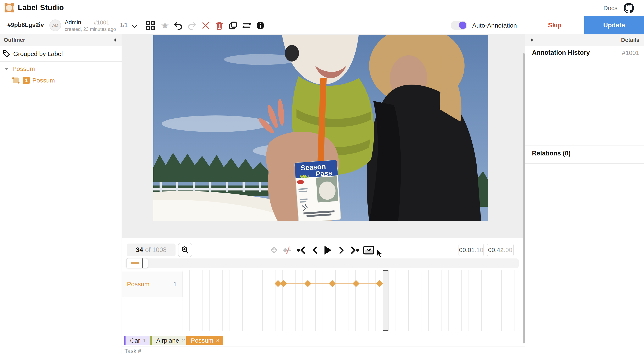 This screenshot has height=354, width=644. Describe the element at coordinates (61, 40) in the screenshot. I see `outliner-header: Outliner` at that location.